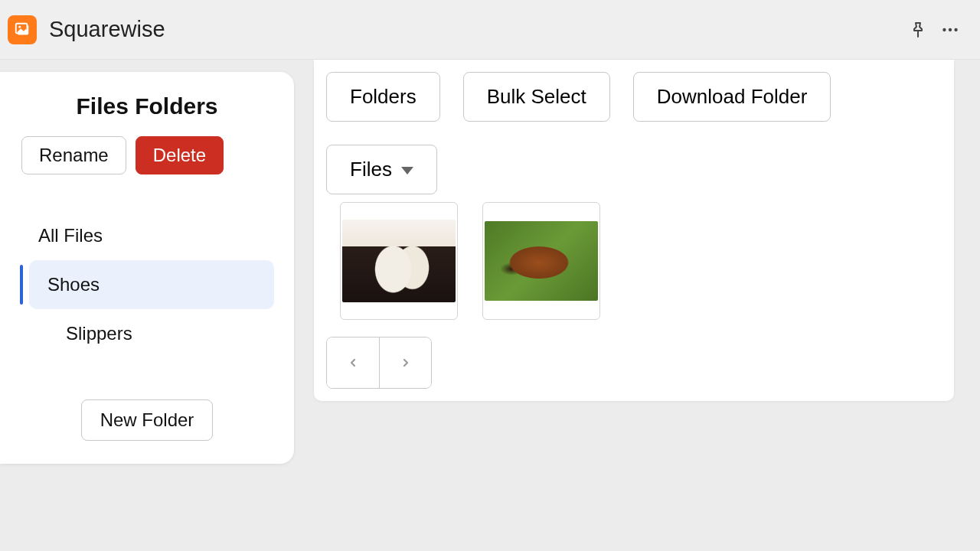 The height and width of the screenshot is (551, 980). What do you see at coordinates (147, 285) in the screenshot?
I see `folder-list: All Files Shoes Slippers` at bounding box center [147, 285].